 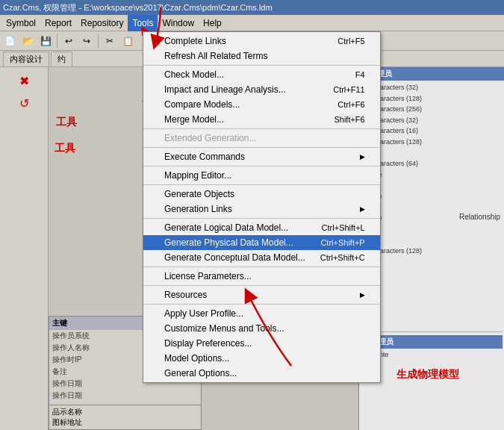 What do you see at coordinates (432, 121) in the screenshot?
I see `right-row-3: ble characters (32)` at bounding box center [432, 121].